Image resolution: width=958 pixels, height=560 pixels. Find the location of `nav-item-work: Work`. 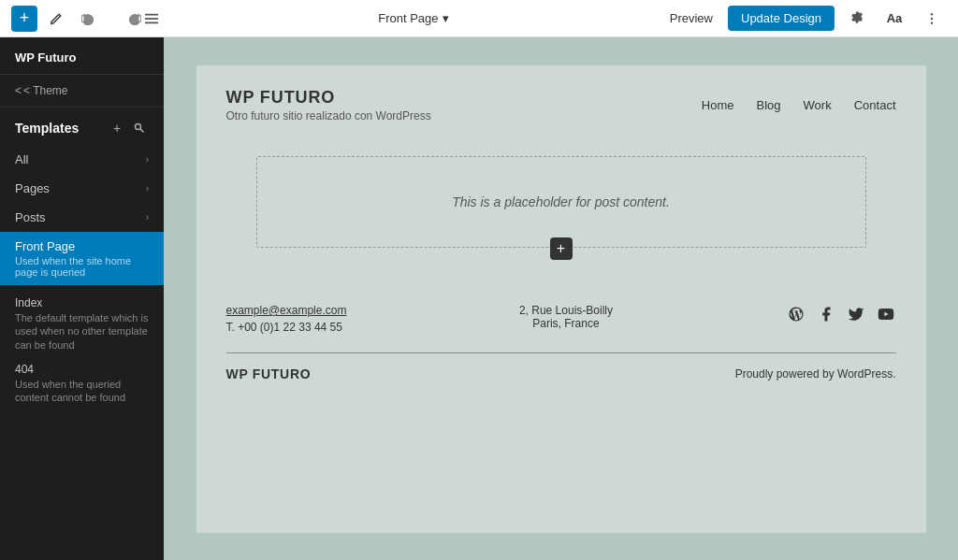

nav-item-work: Work is located at coordinates (818, 105).